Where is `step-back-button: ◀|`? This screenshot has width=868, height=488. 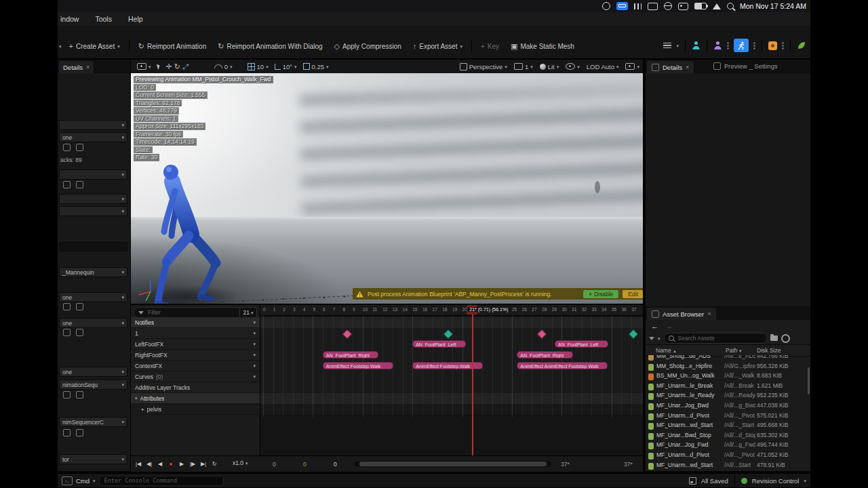 step-back-button: ◀| is located at coordinates (149, 464).